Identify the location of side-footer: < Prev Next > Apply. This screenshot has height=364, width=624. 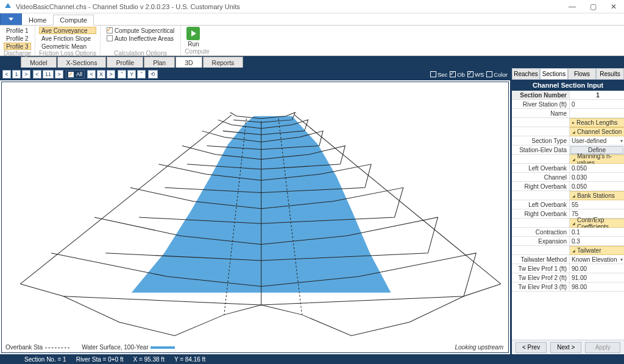
(568, 347).